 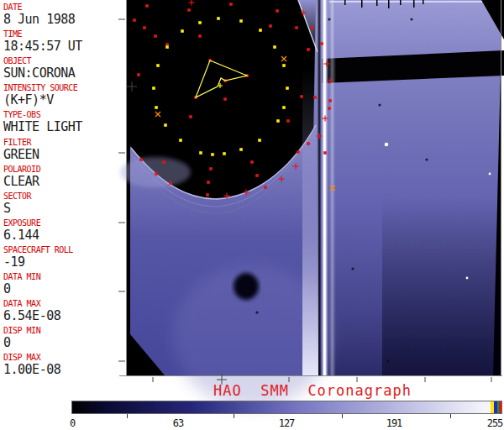 What do you see at coordinates (72, 423) in the screenshot?
I see `colorbar-tick-label: 0` at bounding box center [72, 423].